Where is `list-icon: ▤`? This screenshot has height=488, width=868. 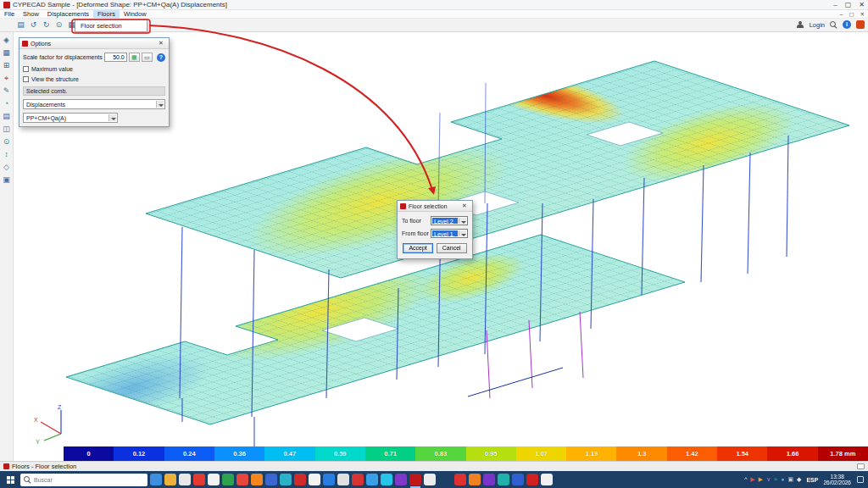
list-icon: ▤ is located at coordinates (7, 116).